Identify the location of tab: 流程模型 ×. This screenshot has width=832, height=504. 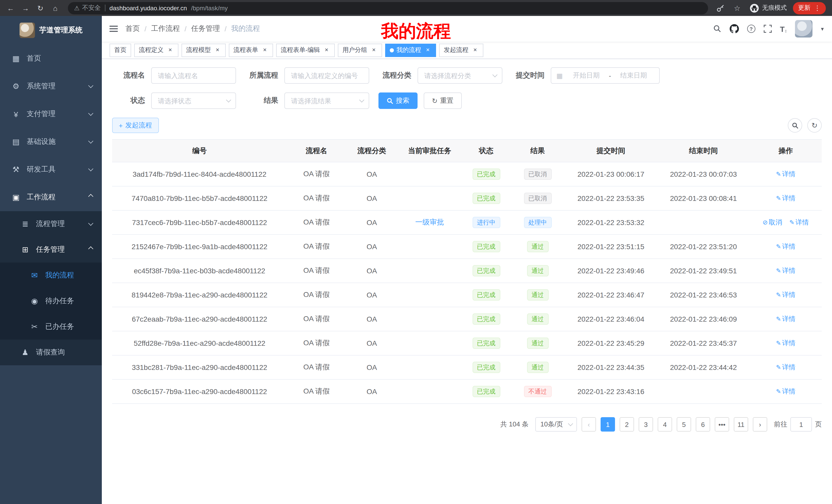
(204, 50).